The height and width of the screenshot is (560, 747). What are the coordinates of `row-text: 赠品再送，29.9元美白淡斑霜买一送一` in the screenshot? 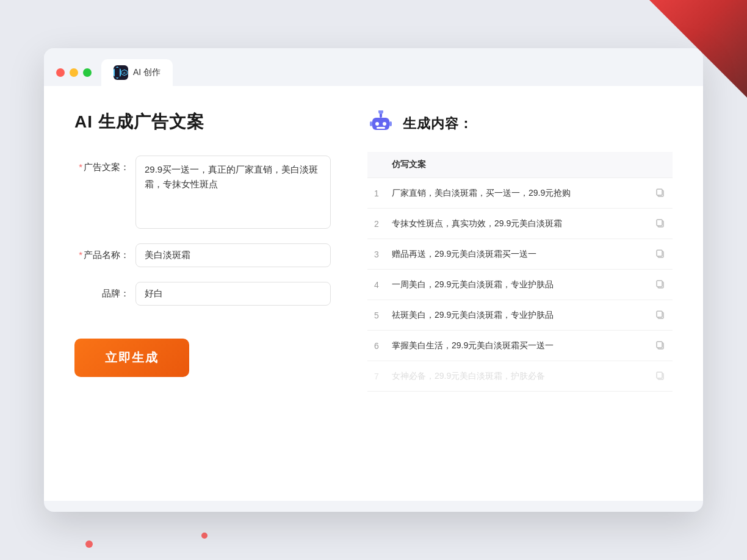 It's located at (517, 254).